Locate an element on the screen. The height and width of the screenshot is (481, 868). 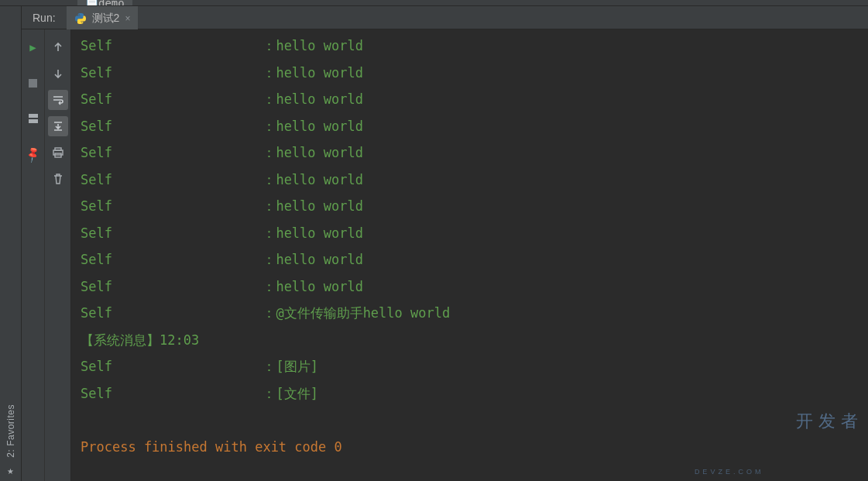
pin-button: 📌 is located at coordinates (33, 154).